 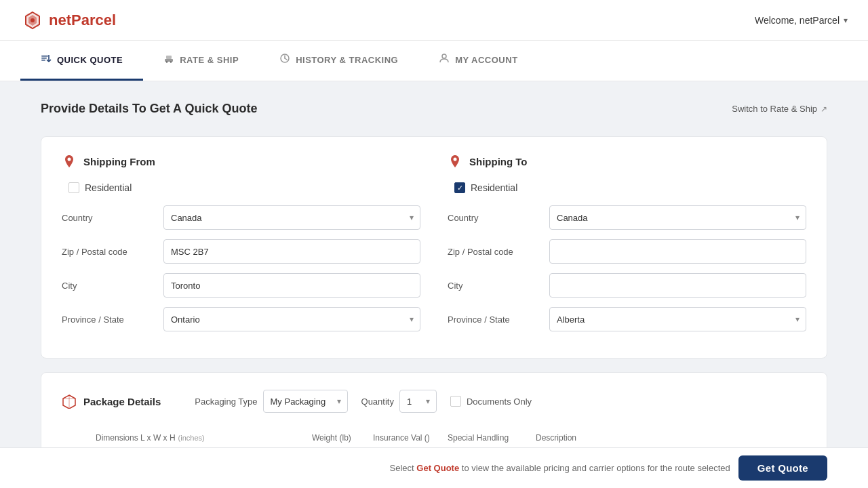 What do you see at coordinates (678, 319) in the screenshot?
I see `shipping-to-province-wrapper: Alberta Ontario British Columbia Quebec …` at bounding box center [678, 319].